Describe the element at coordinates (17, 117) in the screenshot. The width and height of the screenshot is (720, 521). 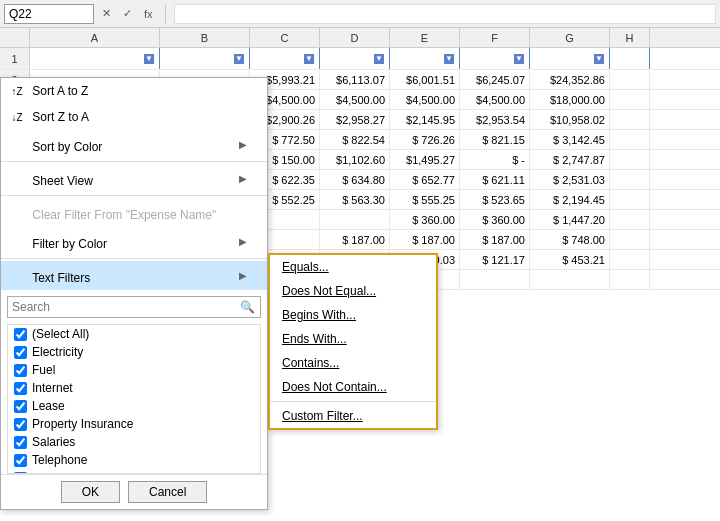
I see `sort-za-icon: ↓Z` at that location.